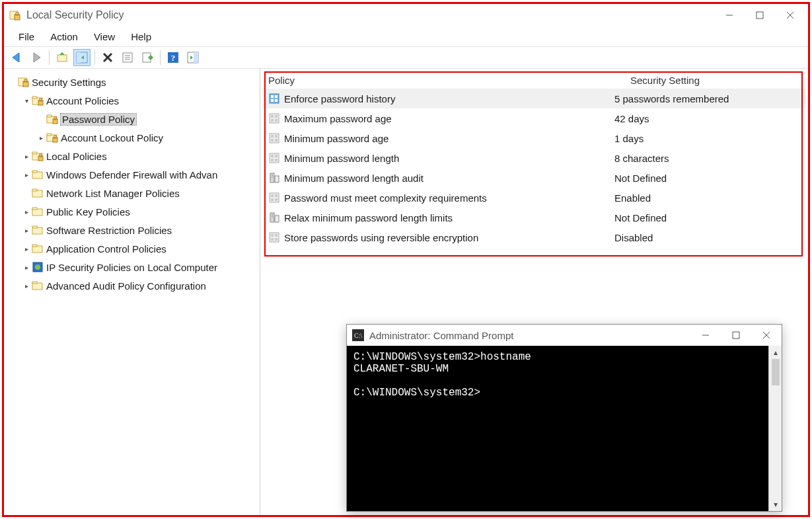 Image resolution: width=812 pixels, height=519 pixels. I want to click on toolbar-separator, so click(95, 58).